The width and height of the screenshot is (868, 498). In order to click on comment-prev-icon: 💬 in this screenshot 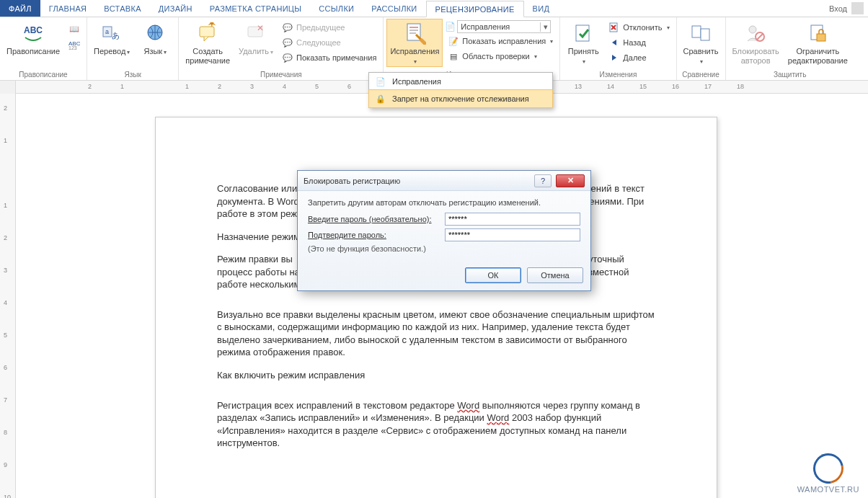, I will do `click(288, 27)`.